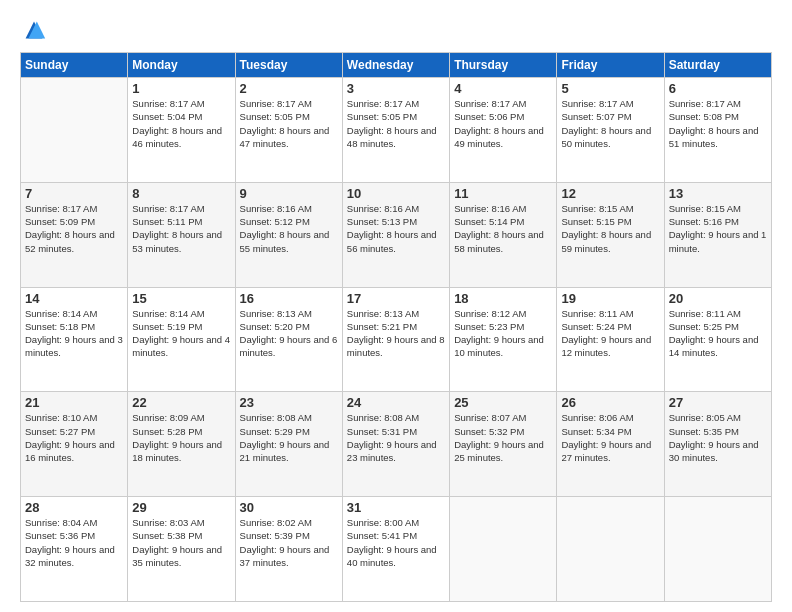 The width and height of the screenshot is (792, 612). I want to click on day-info: Sunrise: 8:02 AMSunset: 5:39 PMDaylight:…, so click(289, 542).